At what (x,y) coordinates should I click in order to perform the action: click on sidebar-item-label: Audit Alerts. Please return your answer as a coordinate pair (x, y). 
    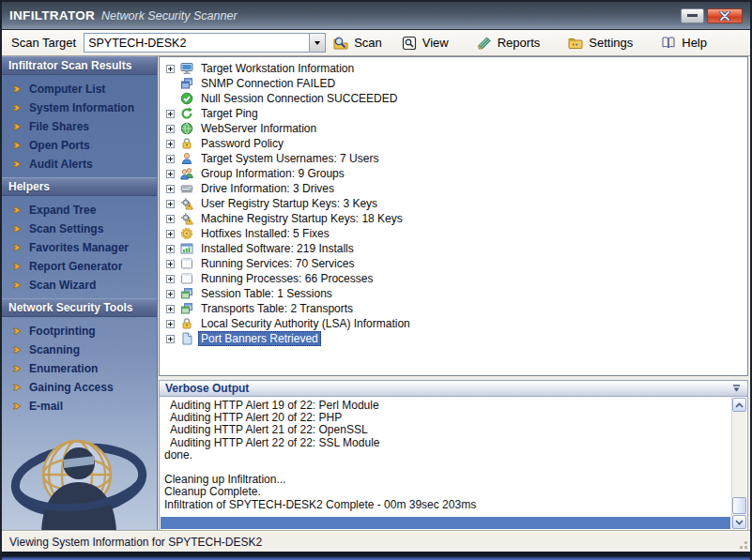
    Looking at the image, I should click on (61, 164).